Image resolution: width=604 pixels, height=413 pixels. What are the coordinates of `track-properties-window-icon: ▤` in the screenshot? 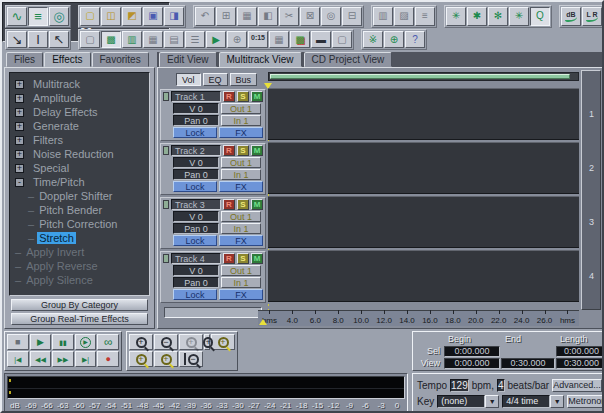 It's located at (174, 40).